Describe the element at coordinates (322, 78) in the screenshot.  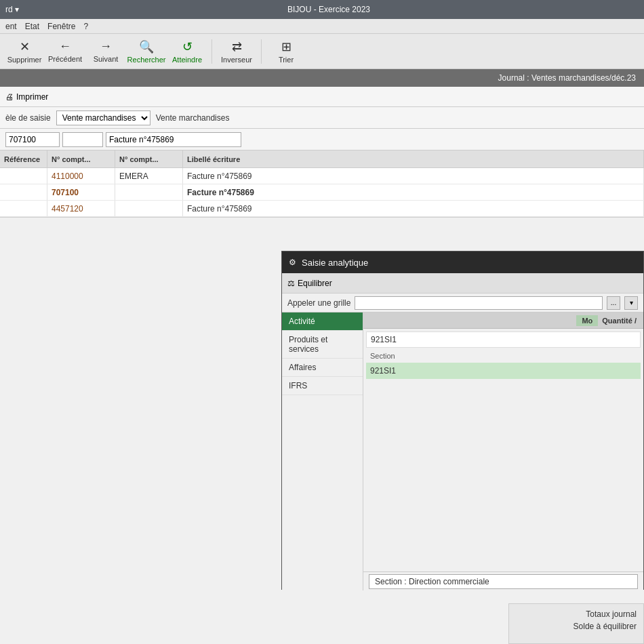
I see `journal-header: Journal : Ventes marchandises/déc.23` at that location.